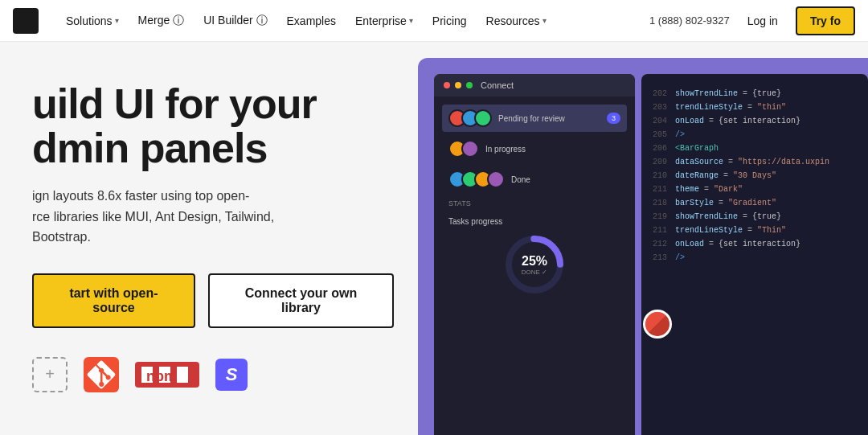 Image resolution: width=868 pixels, height=435 pixels. What do you see at coordinates (534, 261) in the screenshot?
I see `progress-percent: 25%` at bounding box center [534, 261].